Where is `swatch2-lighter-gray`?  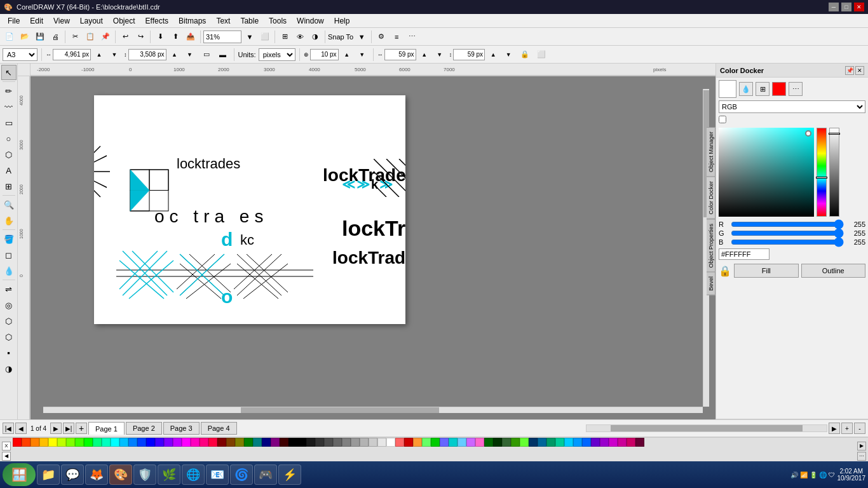
swatch2-lighter-gray is located at coordinates (364, 442).